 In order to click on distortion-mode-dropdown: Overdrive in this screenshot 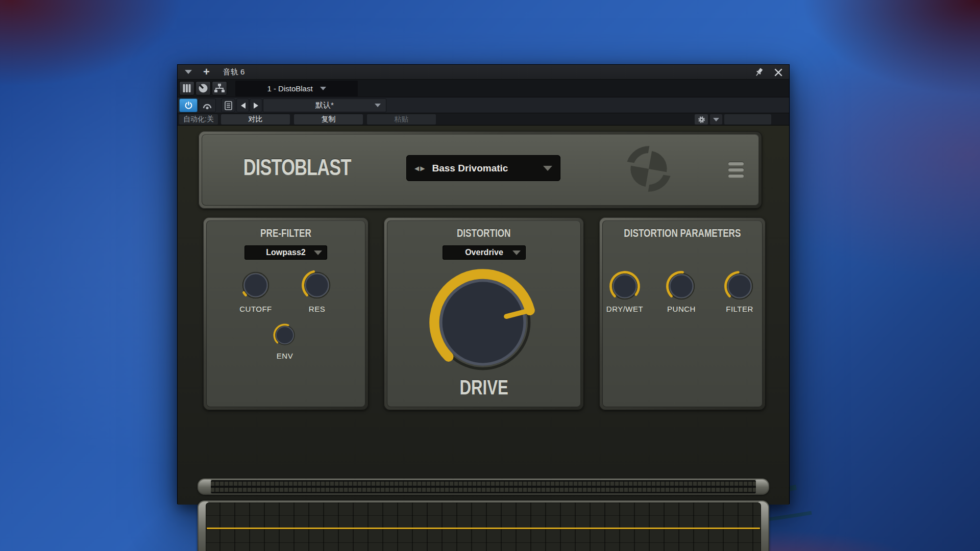, I will do `click(484, 253)`.